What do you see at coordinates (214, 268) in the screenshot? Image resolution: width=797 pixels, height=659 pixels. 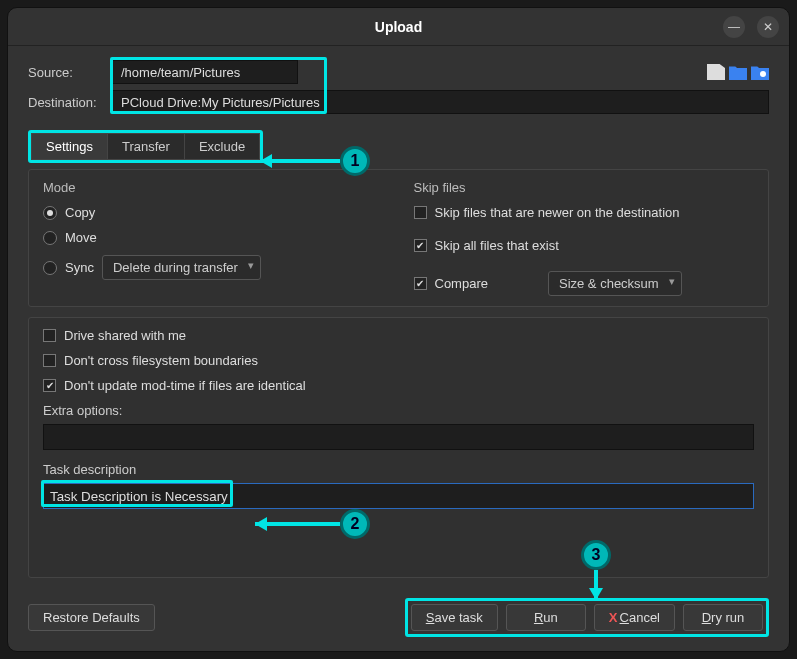 I see `mode-sync-row: Sync Delete during transfer` at bounding box center [214, 268].